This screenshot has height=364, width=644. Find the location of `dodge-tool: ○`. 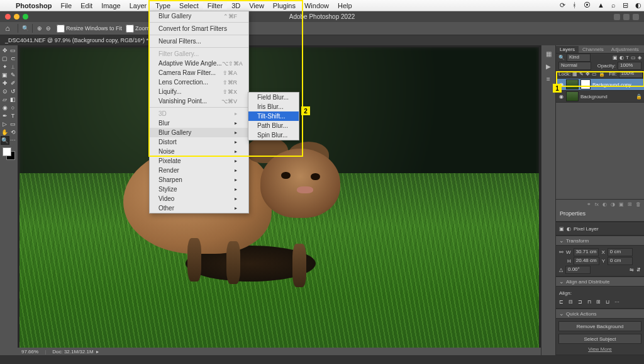

dodge-tool: ○ is located at coordinates (13, 108).